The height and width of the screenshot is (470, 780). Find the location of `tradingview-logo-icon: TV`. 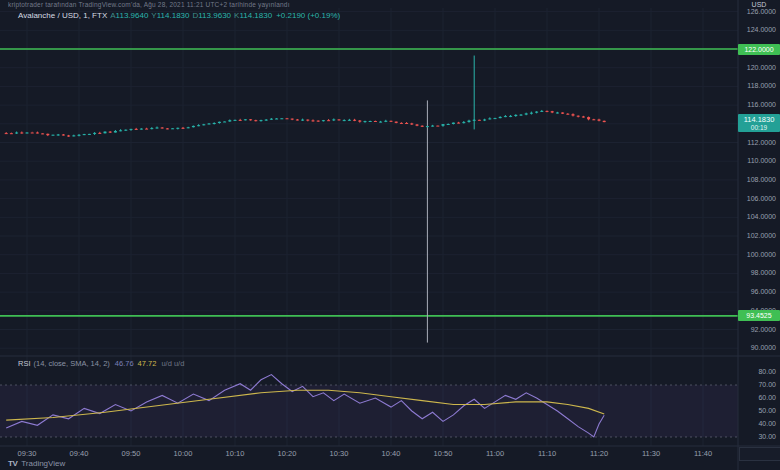

tradingview-logo-icon: TV is located at coordinates (12, 464).